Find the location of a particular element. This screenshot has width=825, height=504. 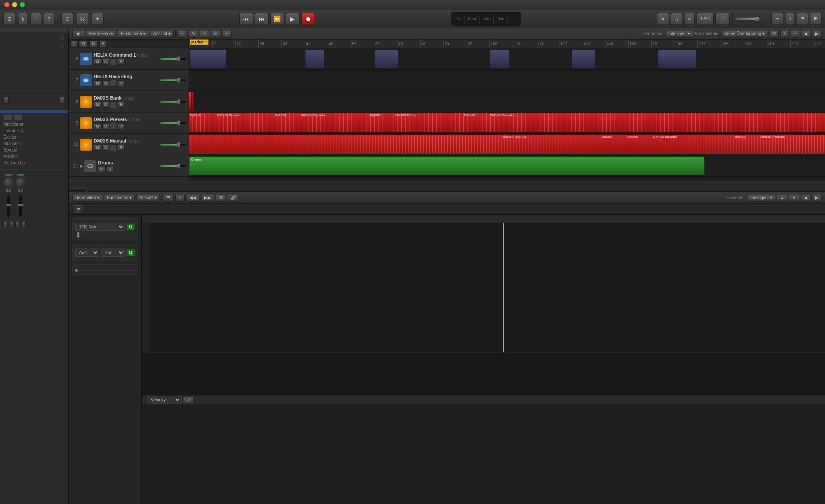

library-button: ⊞ is located at coordinates (9, 19).